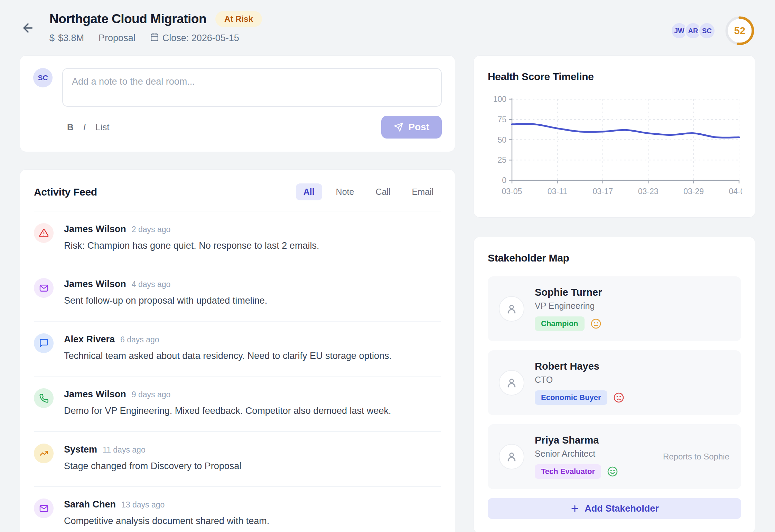 The image size is (775, 532). I want to click on activity-feed-title: Activity Feed, so click(66, 192).